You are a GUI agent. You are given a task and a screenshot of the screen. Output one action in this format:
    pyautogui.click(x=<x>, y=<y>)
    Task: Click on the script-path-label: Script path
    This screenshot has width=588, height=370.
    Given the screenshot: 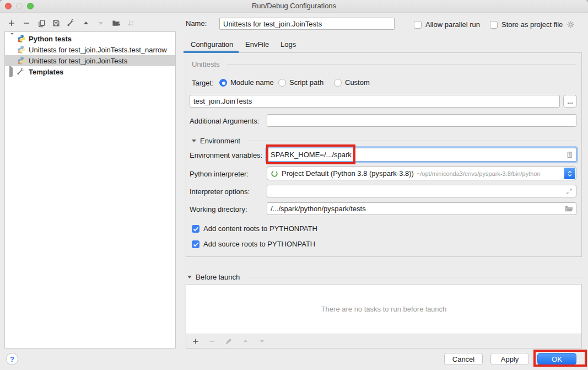 What is the action you would take?
    pyautogui.click(x=306, y=83)
    